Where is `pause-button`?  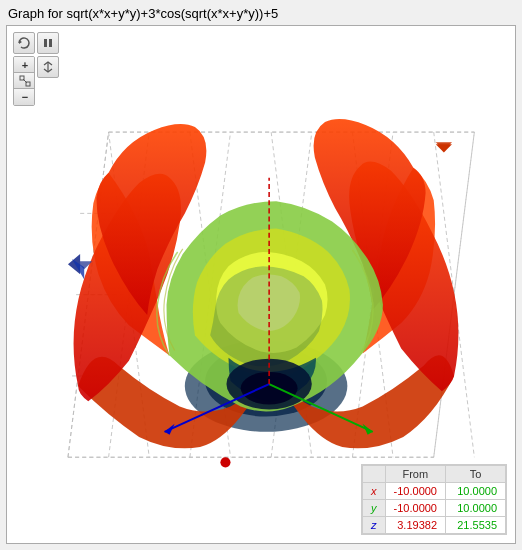
pause-button is located at coordinates (48, 43).